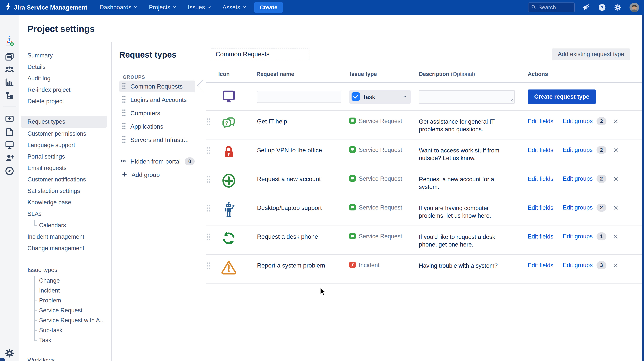 This screenshot has width=644, height=361. Describe the element at coordinates (65, 281) in the screenshot. I see `sidebar-item-change: Change` at that location.